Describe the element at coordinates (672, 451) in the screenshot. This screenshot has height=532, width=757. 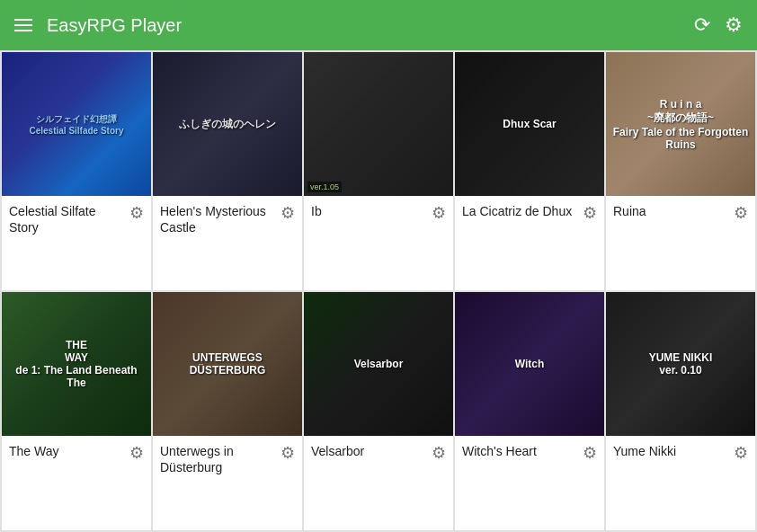
I see `game-title-yumenikki: Yume Nikki` at that location.